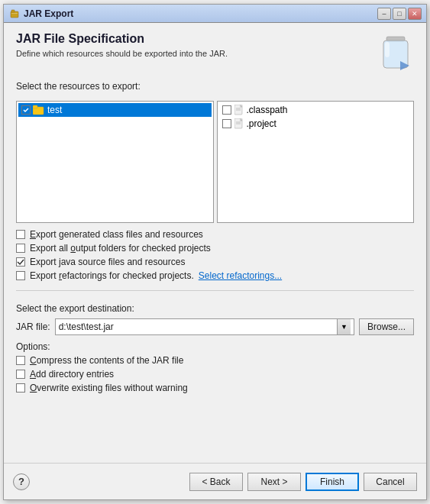 Image resolution: width=430 pixels, height=504 pixels. Describe the element at coordinates (227, 110) in the screenshot. I see `classpath-checkbox` at that location.